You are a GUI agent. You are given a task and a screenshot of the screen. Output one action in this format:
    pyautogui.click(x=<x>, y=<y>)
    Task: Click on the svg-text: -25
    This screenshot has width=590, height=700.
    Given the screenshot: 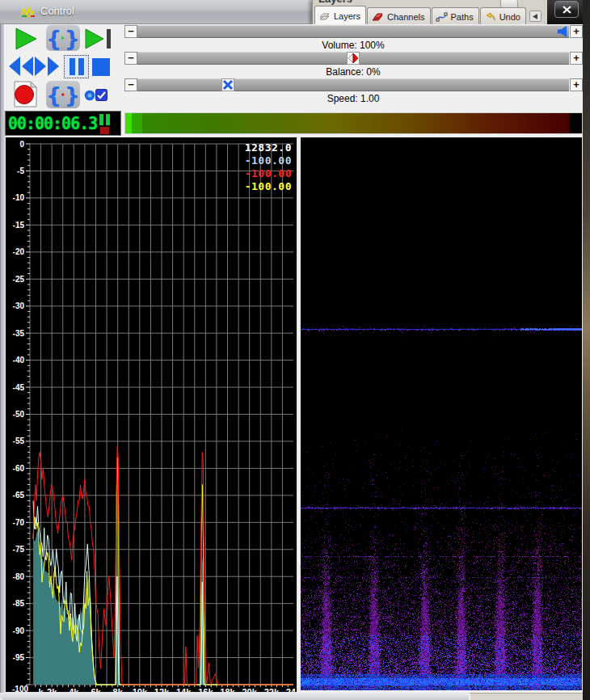 What is the action you would take?
    pyautogui.click(x=19, y=280)
    